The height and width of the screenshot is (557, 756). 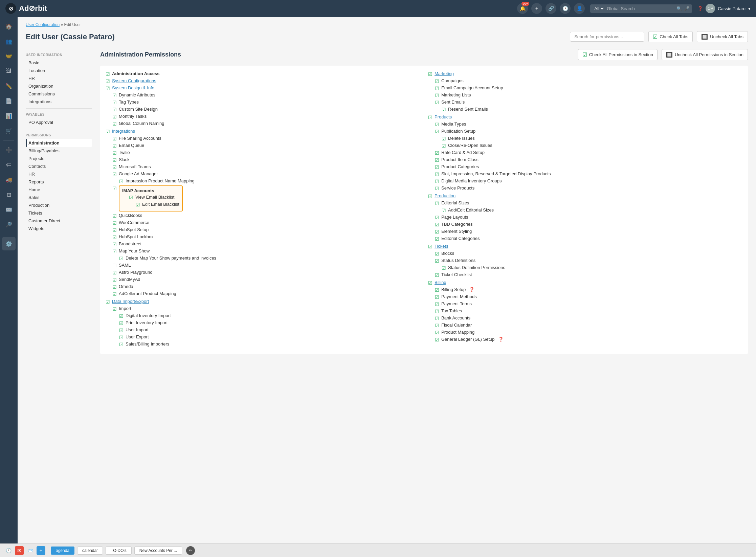 I want to click on sidebar-grid-icon: ⊞, so click(x=9, y=195).